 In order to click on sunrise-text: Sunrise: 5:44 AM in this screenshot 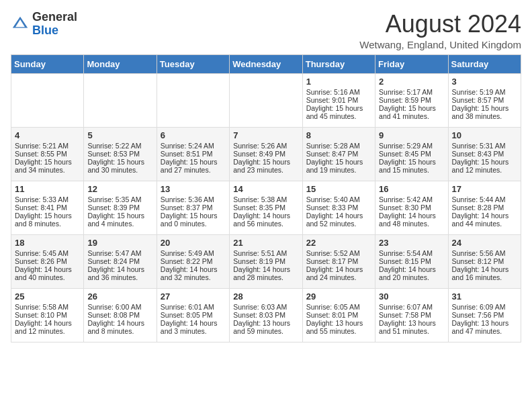, I will do `click(485, 199)`.